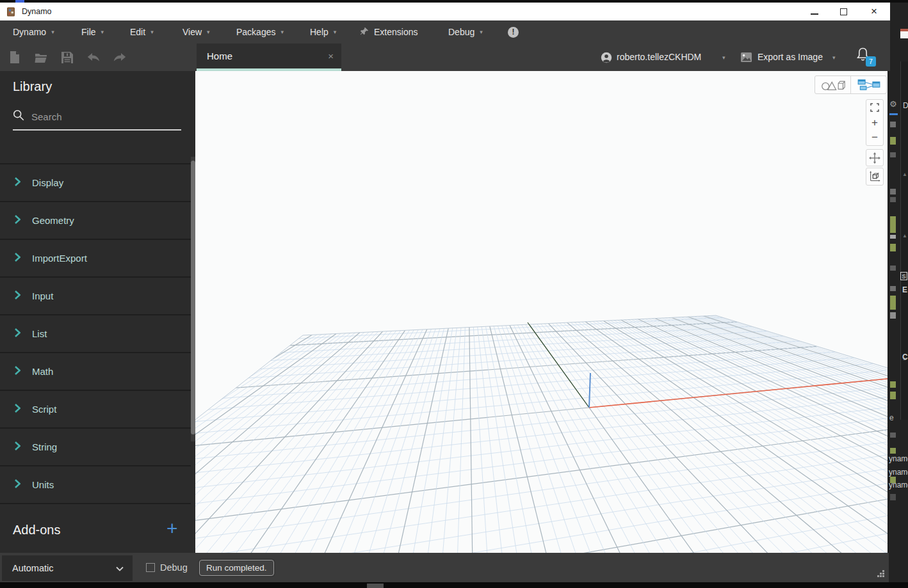  What do you see at coordinates (120, 568) in the screenshot?
I see `chevron-down-icon` at bounding box center [120, 568].